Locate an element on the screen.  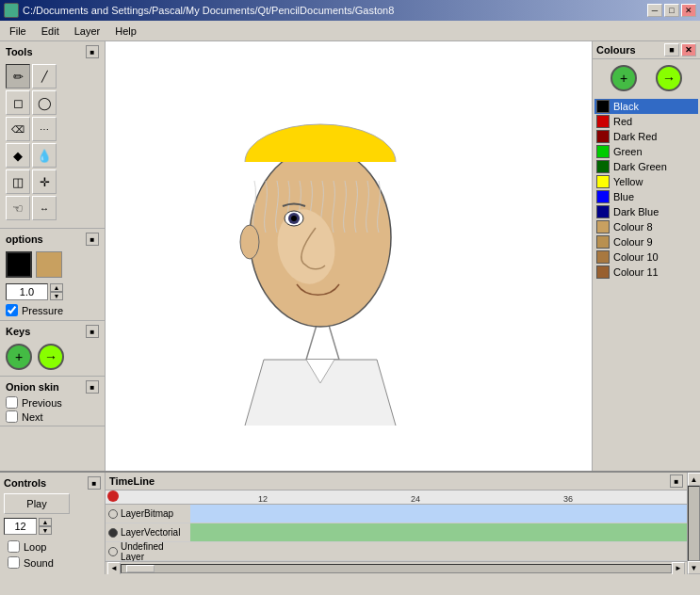
tool-ellipse: ◯ is located at coordinates (44, 103).